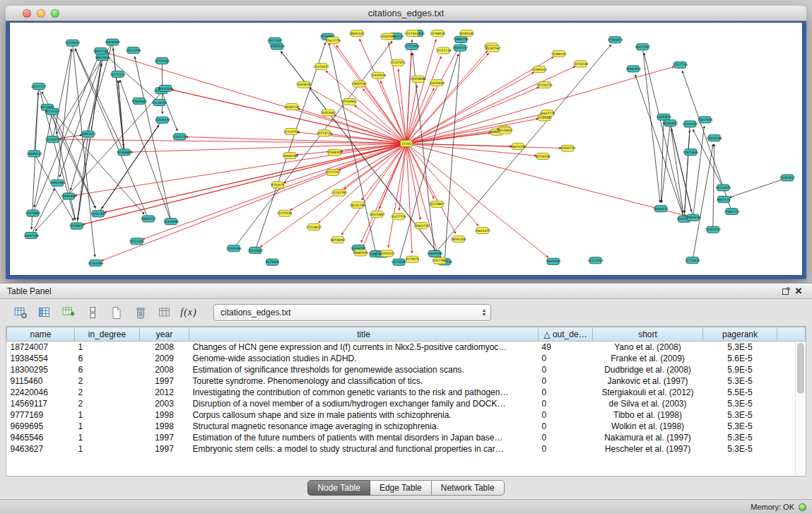 Image resolution: width=812 pixels, height=514 pixels. Describe the element at coordinates (690, 124) in the screenshot. I see `graph-node: 25040187` at that location.